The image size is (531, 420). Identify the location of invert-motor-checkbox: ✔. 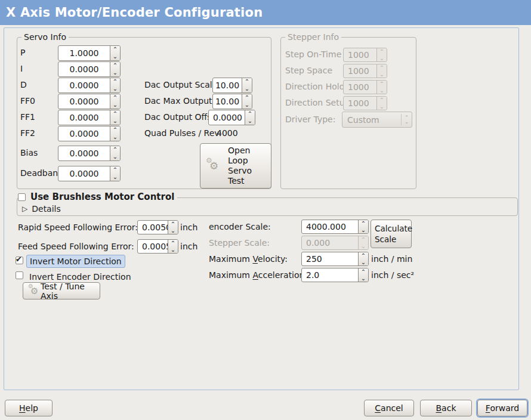
(19, 260).